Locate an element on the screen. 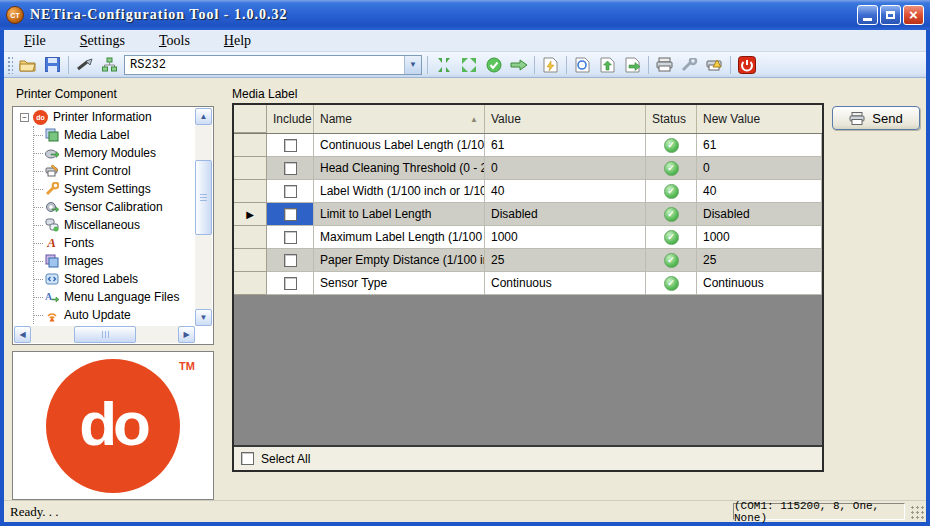 The height and width of the screenshot is (526, 930). new-value-cell: 61 is located at coordinates (760, 146).